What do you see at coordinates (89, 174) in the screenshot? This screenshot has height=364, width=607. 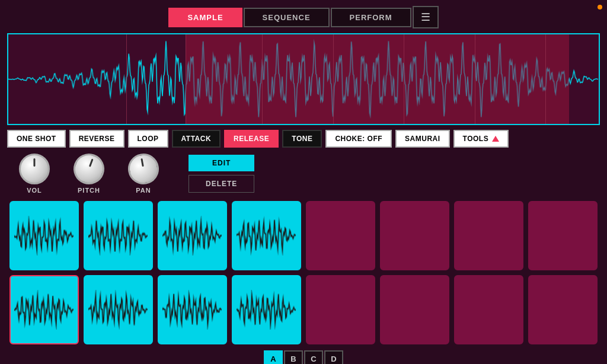 I see `pitch-knob-group: PITCH` at bounding box center [89, 174].